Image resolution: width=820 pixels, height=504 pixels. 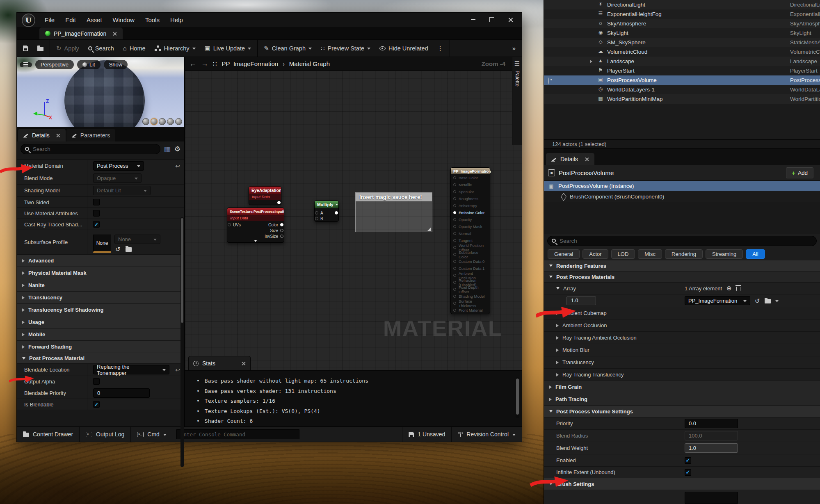 What do you see at coordinates (101, 310) in the screenshot?
I see `details-section-header: Translucency Self Shadowing` at bounding box center [101, 310].